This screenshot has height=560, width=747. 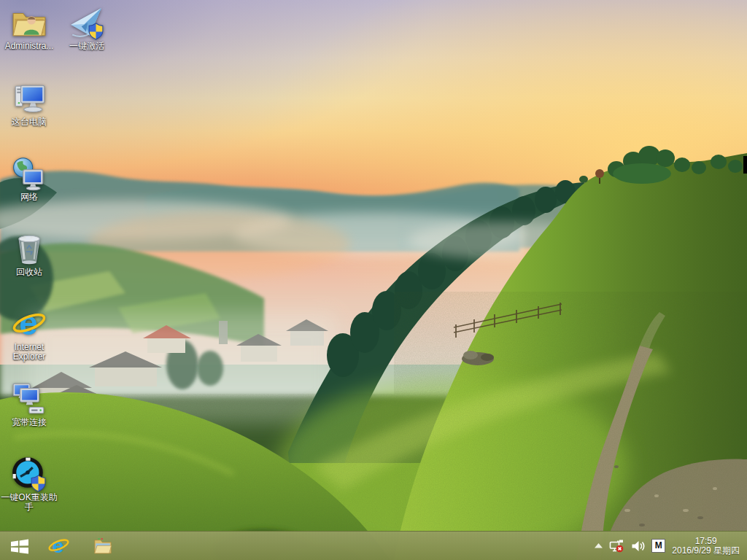 I want to click on clock-time: 17:59, so click(x=706, y=541).